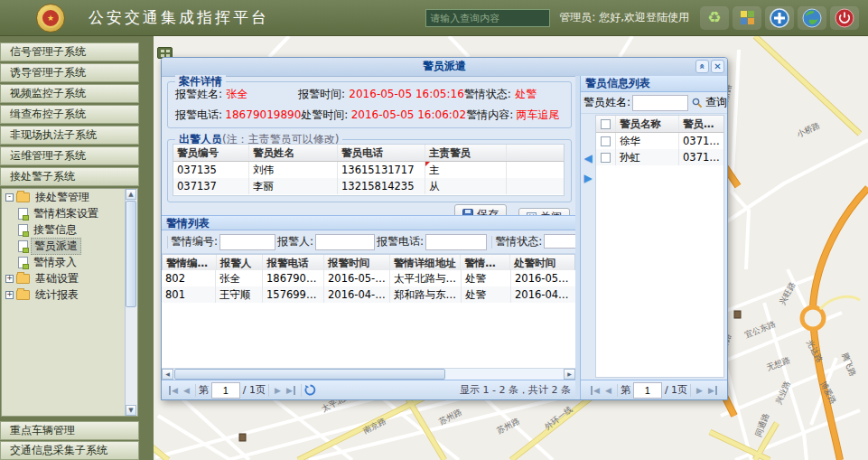 Image resolution: width=868 pixels, height=460 pixels. What do you see at coordinates (569, 374) in the screenshot?
I see `scroll-right-icon: ▶` at bounding box center [569, 374].